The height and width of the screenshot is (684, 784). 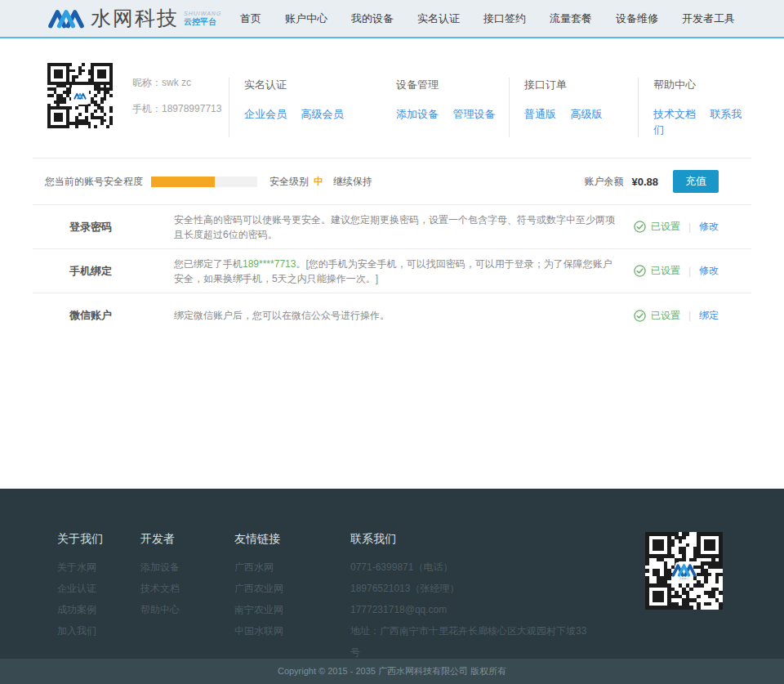 I want to click on account-balance: 账户余额 ¥0.88 充值, so click(x=652, y=181).